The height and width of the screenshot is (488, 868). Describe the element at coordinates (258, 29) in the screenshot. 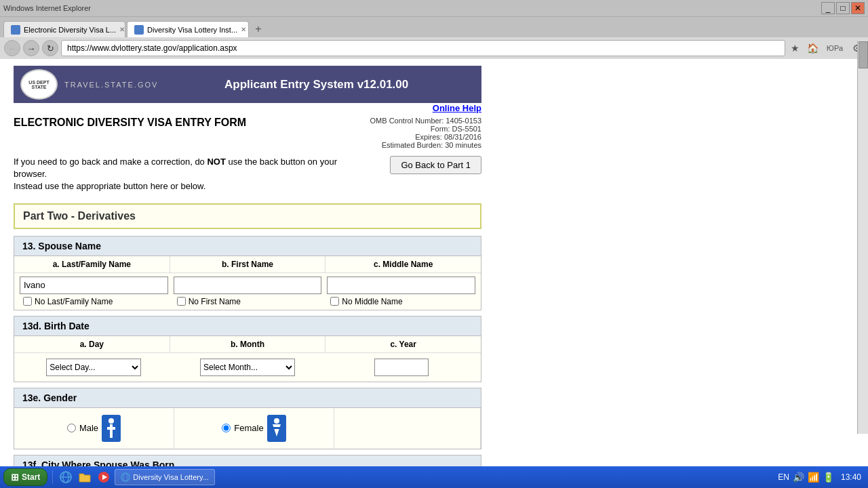

I see `new-tab-button: +` at that location.